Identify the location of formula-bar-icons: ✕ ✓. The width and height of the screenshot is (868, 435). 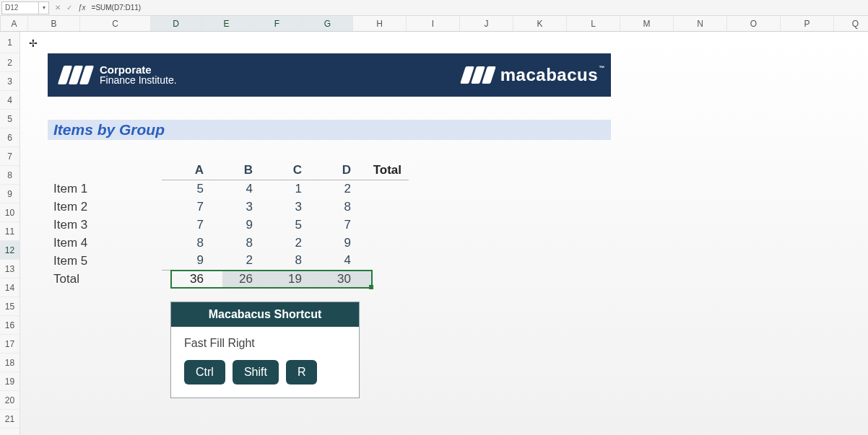
(64, 7).